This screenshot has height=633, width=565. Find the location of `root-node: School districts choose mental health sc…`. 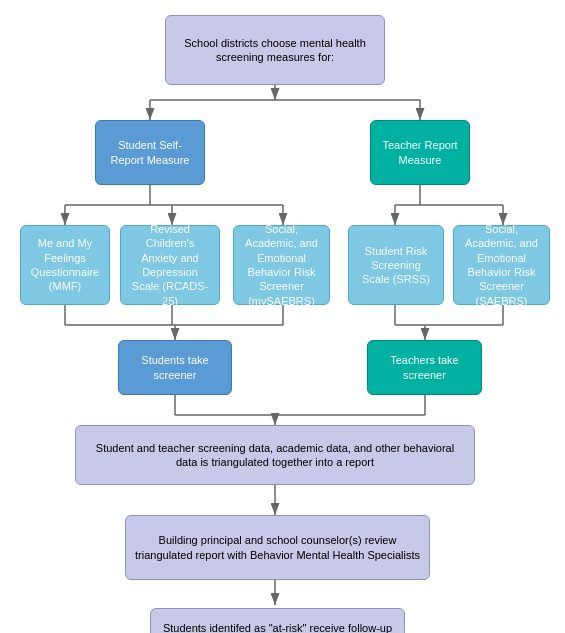

root-node: School districts choose mental health sc… is located at coordinates (275, 50).